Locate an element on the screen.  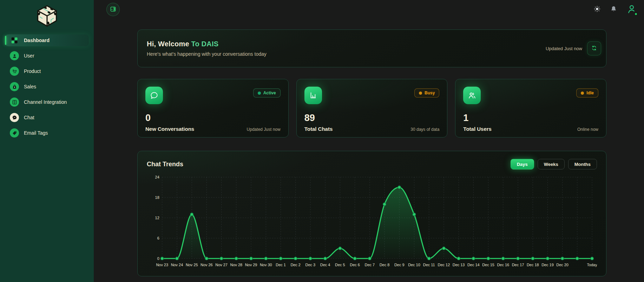
stat-label: New Conversations is located at coordinates (170, 129).